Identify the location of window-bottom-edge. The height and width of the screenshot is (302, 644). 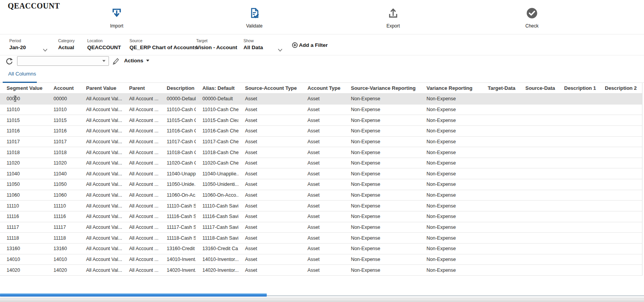
(322, 300).